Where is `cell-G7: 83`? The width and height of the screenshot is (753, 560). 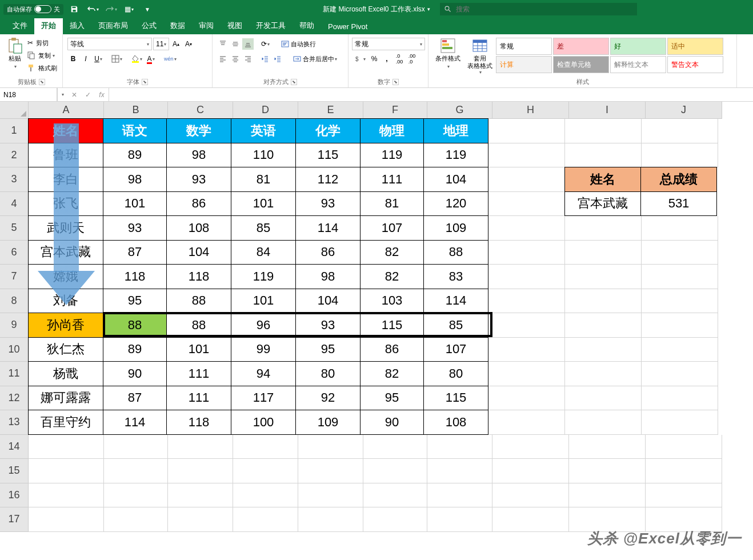 cell-G7: 83 is located at coordinates (456, 277).